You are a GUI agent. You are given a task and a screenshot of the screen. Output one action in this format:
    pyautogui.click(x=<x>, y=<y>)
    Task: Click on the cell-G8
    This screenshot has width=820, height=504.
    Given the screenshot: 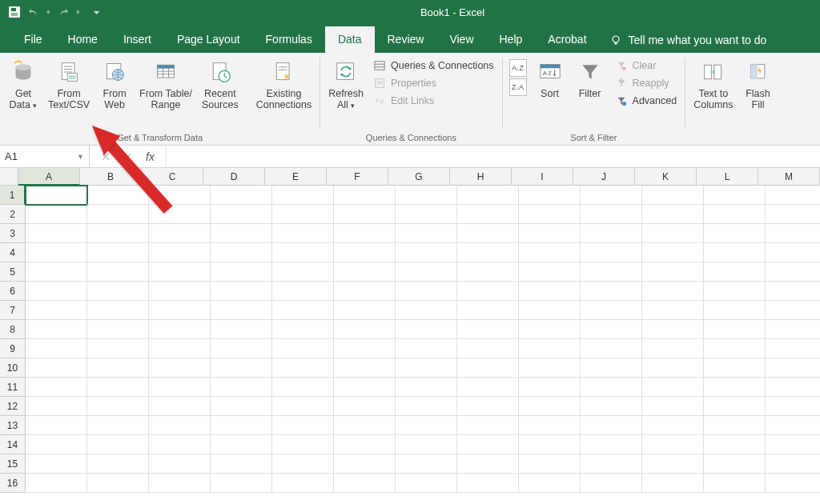 What is the action you would take?
    pyautogui.click(x=426, y=330)
    